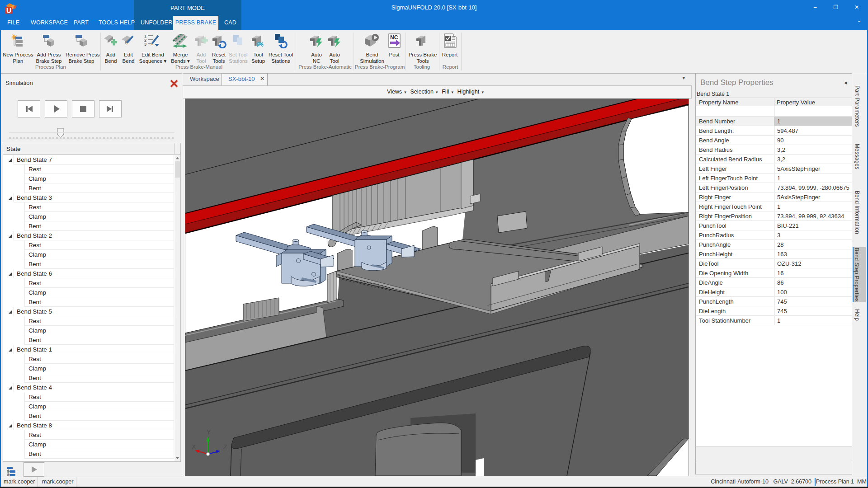 The width and height of the screenshot is (868, 488). What do you see at coordinates (209, 432) in the screenshot?
I see `svg-text: Y` at bounding box center [209, 432].